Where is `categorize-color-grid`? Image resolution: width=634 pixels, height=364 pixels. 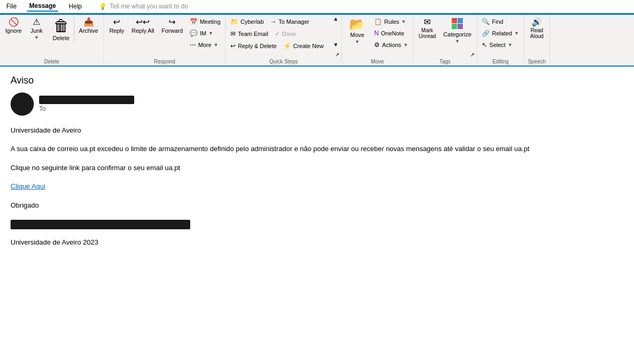 categorize-color-grid is located at coordinates (458, 23).